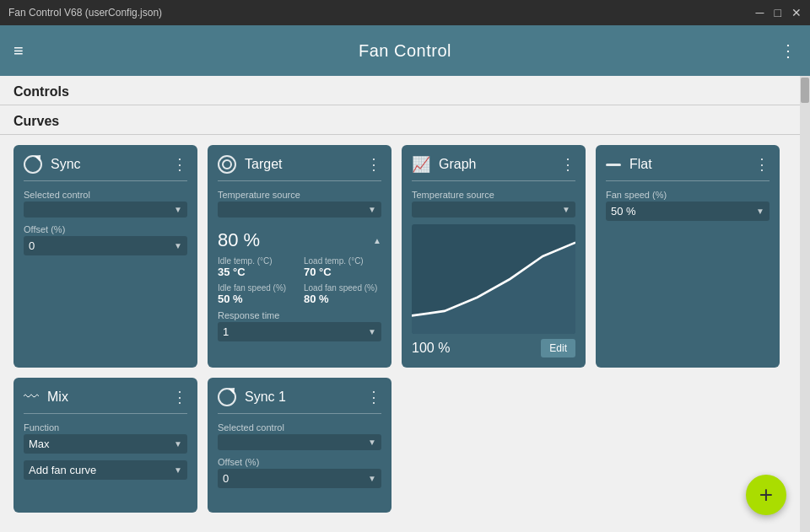 Image resolution: width=810 pixels, height=532 pixels. I want to click on graph-temp-source-dropdown: ▼, so click(494, 209).